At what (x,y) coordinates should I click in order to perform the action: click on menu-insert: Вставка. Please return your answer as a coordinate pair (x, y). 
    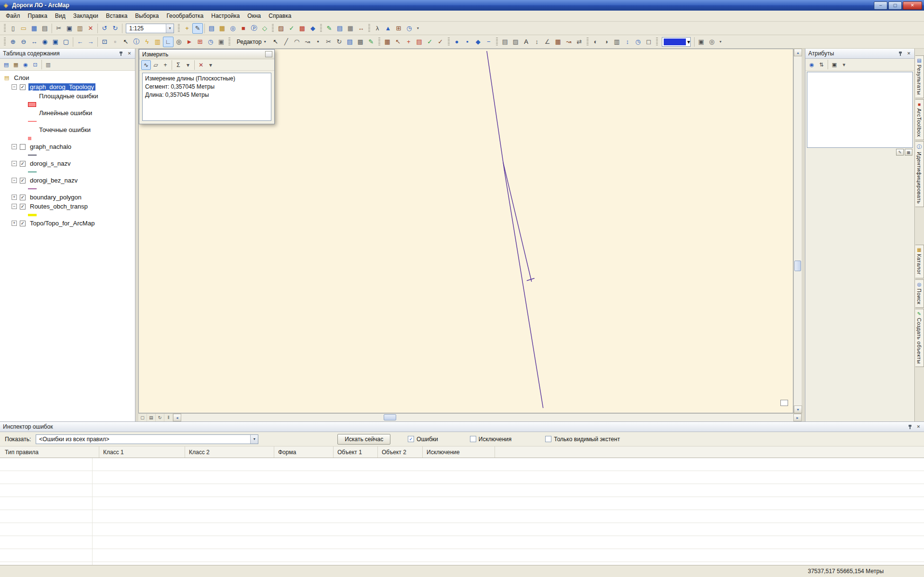
    Looking at the image, I should click on (117, 16).